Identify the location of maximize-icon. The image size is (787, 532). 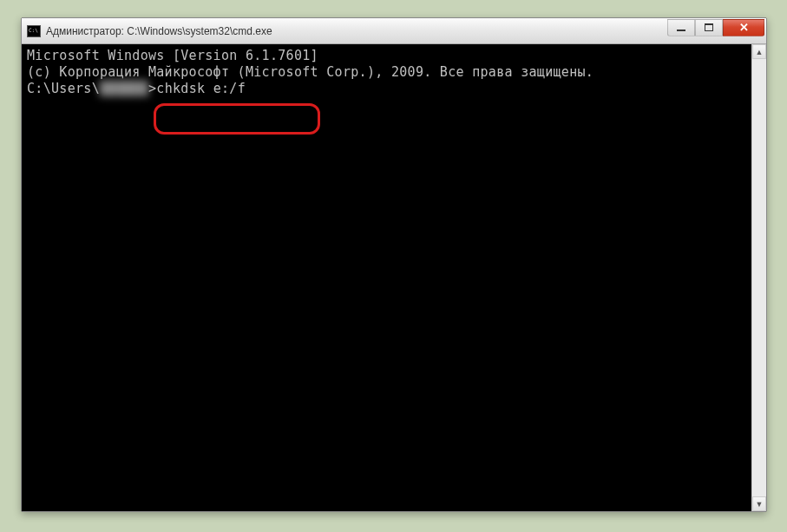
(709, 28).